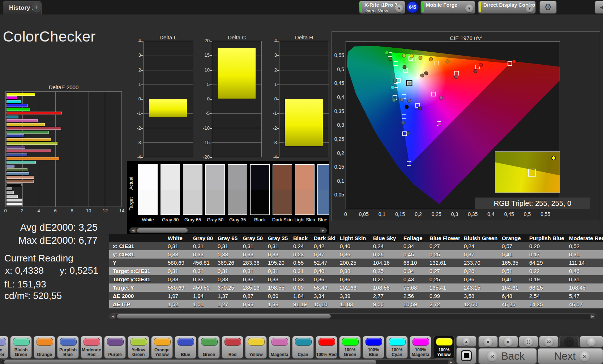  Describe the element at coordinates (549, 342) in the screenshot. I see `loop-button: ∞` at that location.